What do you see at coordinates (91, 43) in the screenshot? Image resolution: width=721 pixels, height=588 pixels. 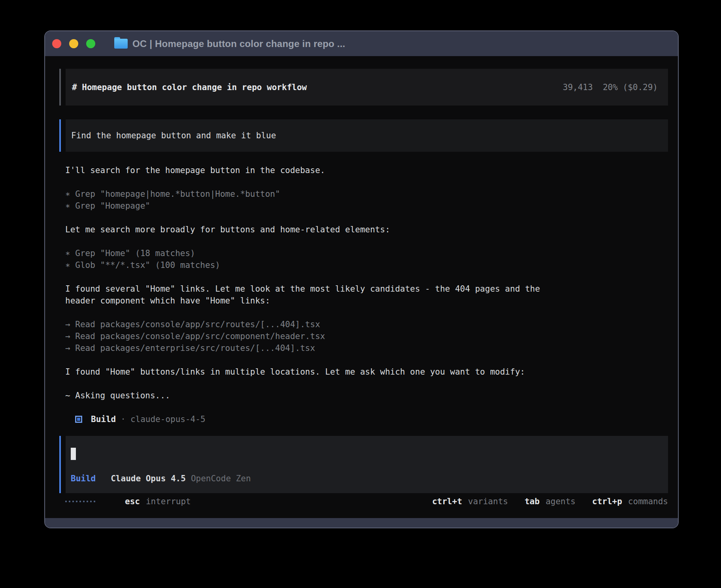 I see `zoom-button` at bounding box center [91, 43].